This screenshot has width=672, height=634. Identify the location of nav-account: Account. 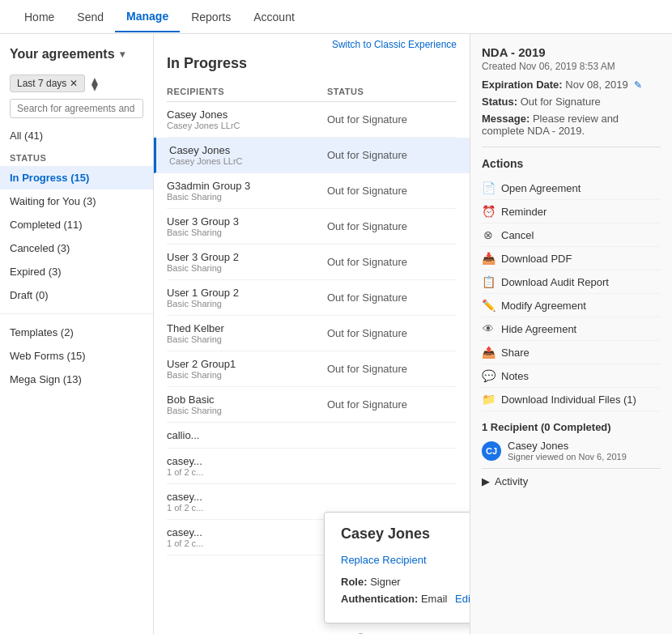
(274, 17).